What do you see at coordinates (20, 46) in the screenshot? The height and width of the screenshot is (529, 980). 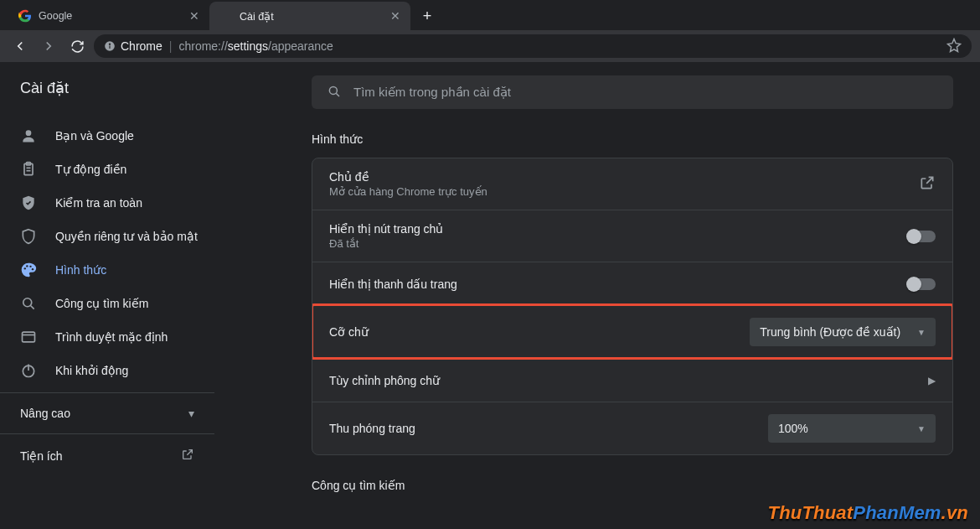 I see `back-button` at bounding box center [20, 46].